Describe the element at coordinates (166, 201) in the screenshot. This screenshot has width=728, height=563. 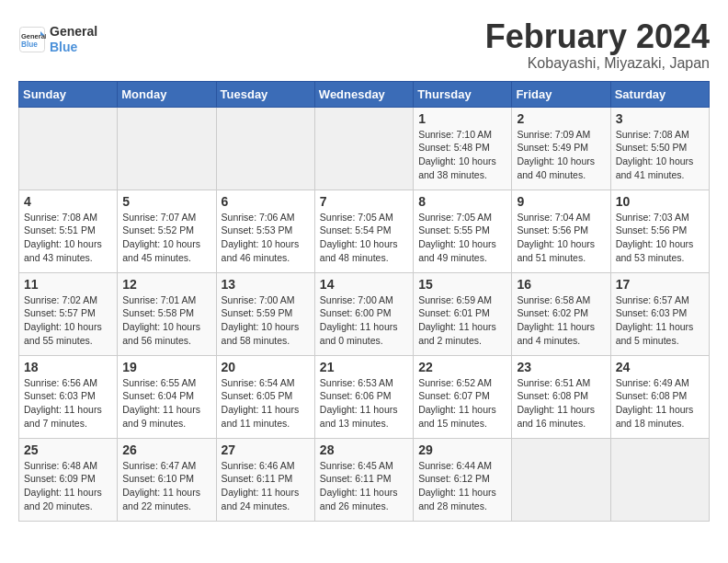
I see `day-number: 5` at that location.